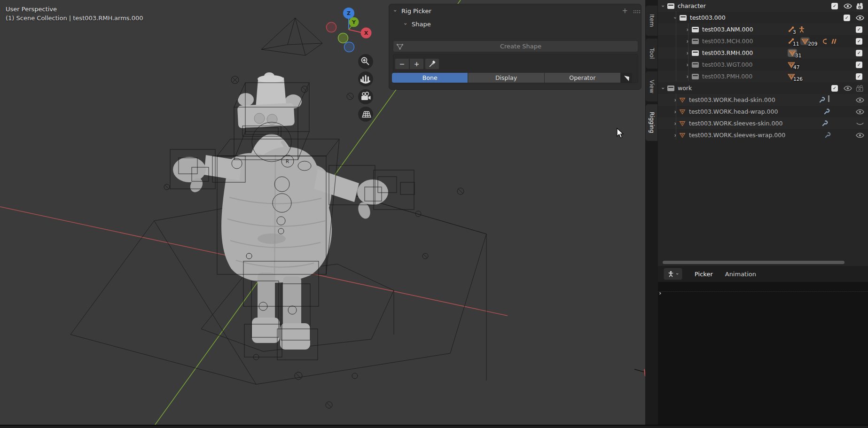  I want to click on outliner-row-head-wrap: › test003.WORK.head-wrap.000, so click(763, 112).